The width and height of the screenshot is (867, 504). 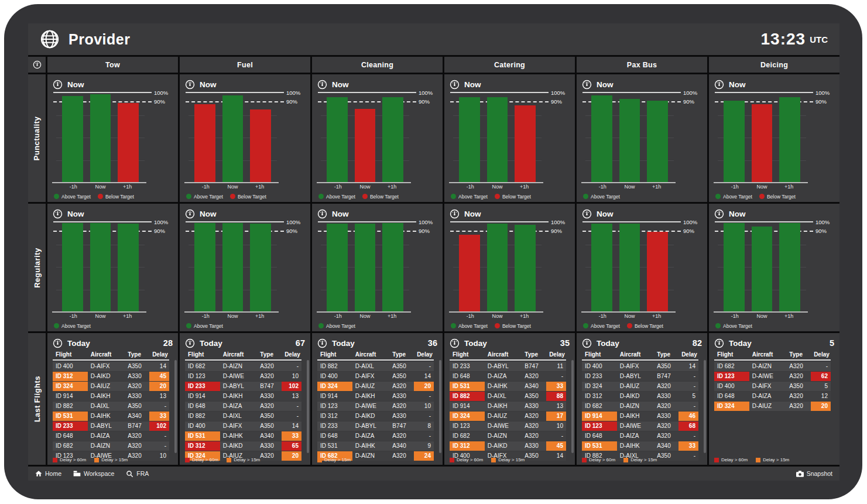 I want to click on footer-home-button: Home, so click(x=48, y=474).